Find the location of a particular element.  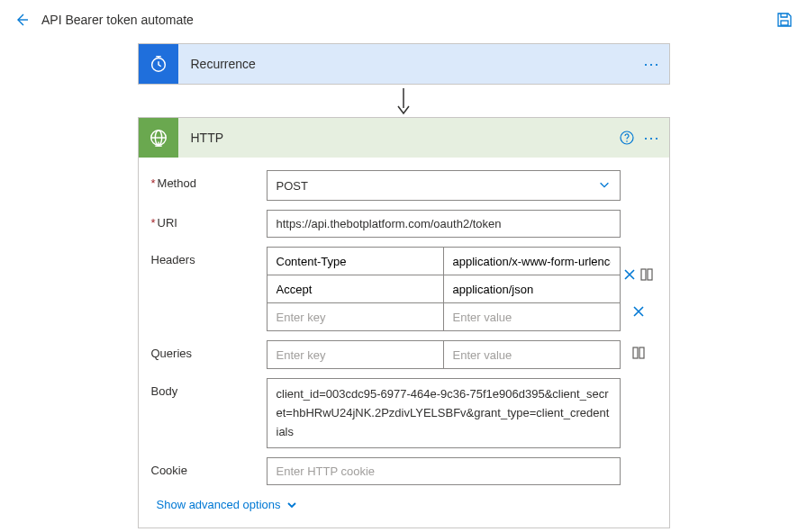

help-icon is located at coordinates (627, 138).